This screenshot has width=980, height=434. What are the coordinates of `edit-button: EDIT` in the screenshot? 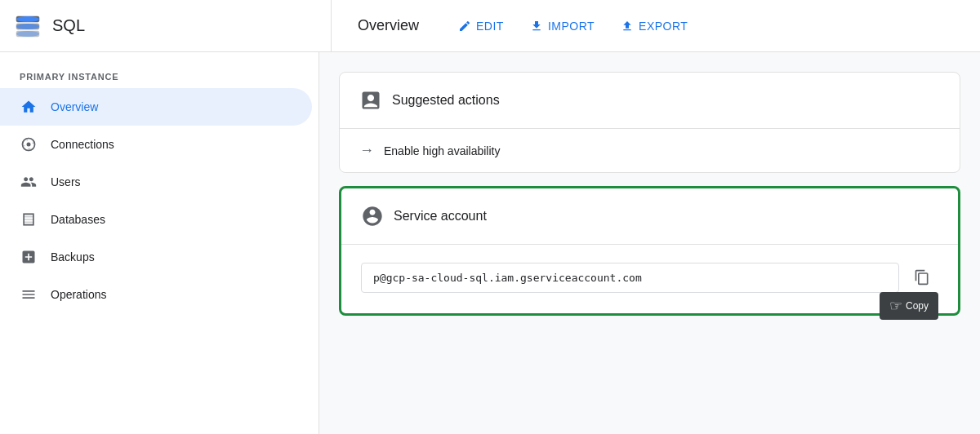 It's located at (481, 26).